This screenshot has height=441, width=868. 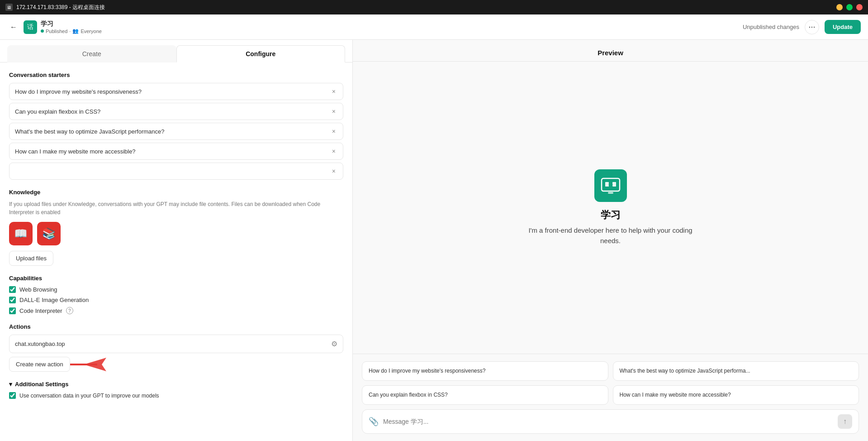 What do you see at coordinates (611, 186) in the screenshot?
I see `svg-text: 话` at bounding box center [611, 186].